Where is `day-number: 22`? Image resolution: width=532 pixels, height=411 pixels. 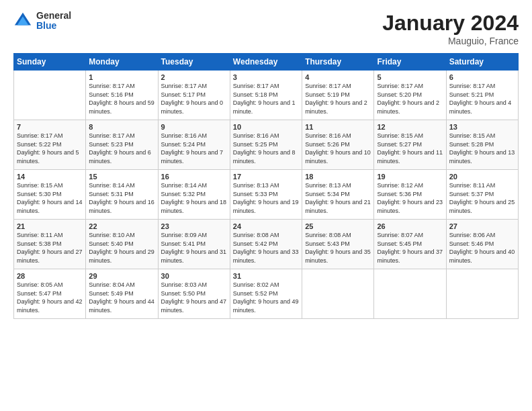 day-number: 22 is located at coordinates (122, 226).